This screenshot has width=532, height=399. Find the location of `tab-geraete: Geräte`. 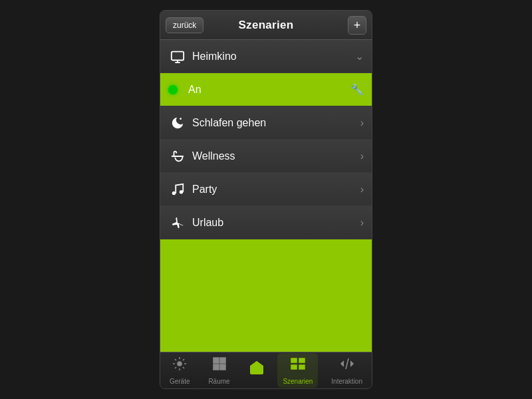

tab-geraete: Geräte is located at coordinates (180, 370).